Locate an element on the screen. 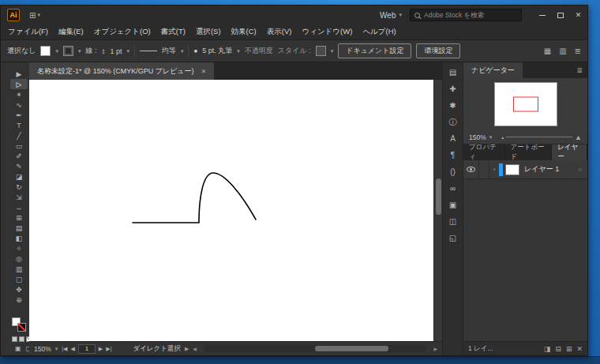 The height and width of the screenshot is (364, 600). delete-layer-icon: ✕ is located at coordinates (579, 349).